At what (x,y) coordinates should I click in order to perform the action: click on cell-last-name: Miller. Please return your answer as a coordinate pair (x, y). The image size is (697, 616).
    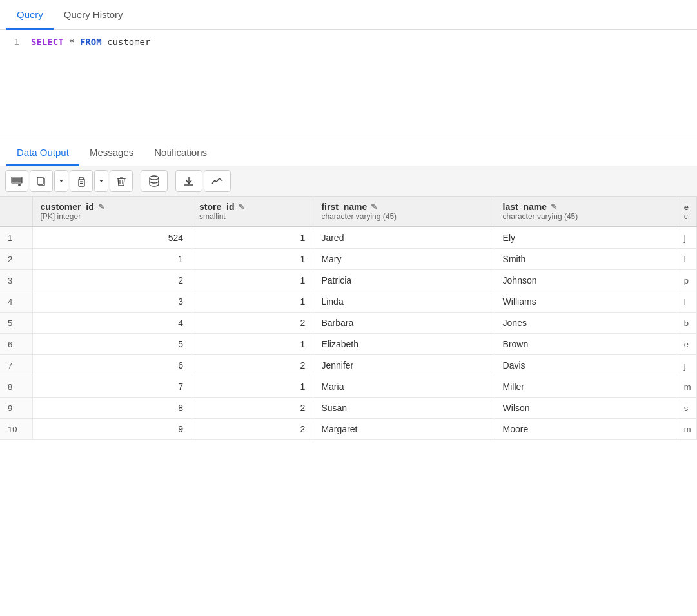
    Looking at the image, I should click on (585, 387).